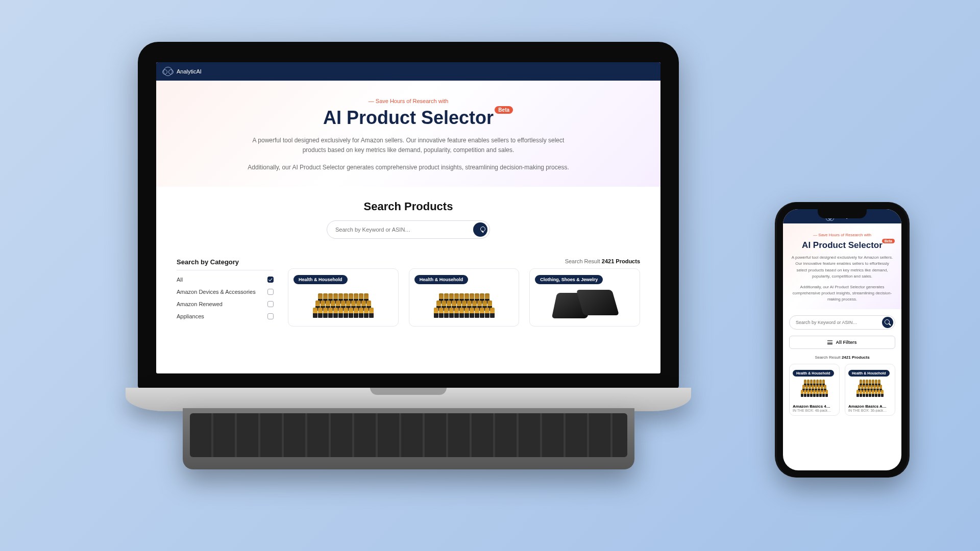  I want to click on searchbar-mobile, so click(842, 322).